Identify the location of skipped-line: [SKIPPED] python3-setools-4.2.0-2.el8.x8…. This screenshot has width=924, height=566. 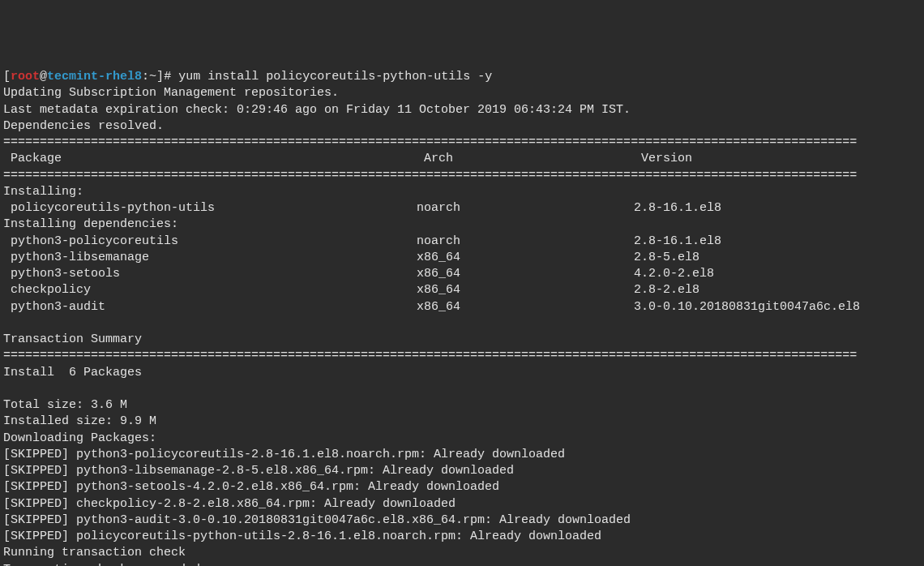
(251, 487).